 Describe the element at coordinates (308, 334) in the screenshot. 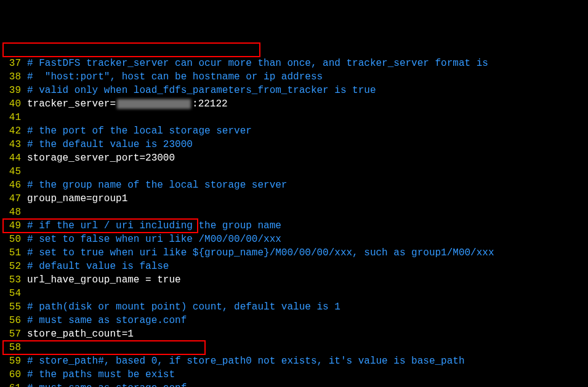

I see `line-content: store_path_count=1` at that location.